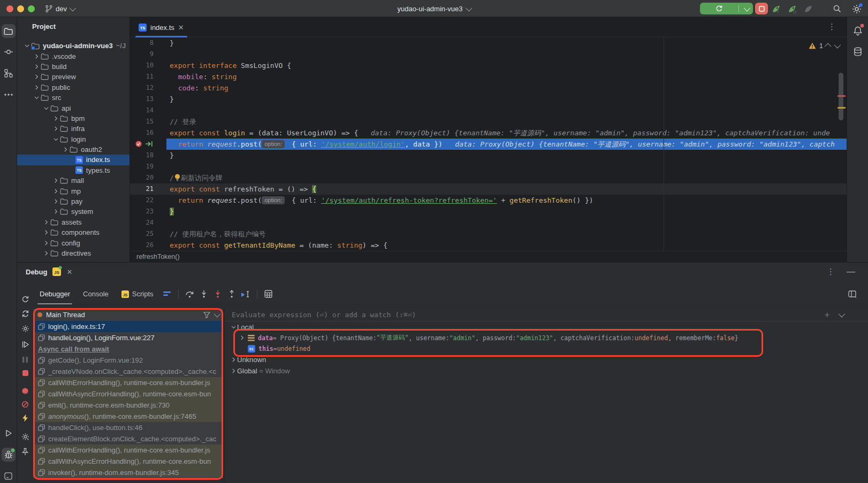  I want to click on code-line-10: 10export interface SmsLoginVO {, so click(488, 65).